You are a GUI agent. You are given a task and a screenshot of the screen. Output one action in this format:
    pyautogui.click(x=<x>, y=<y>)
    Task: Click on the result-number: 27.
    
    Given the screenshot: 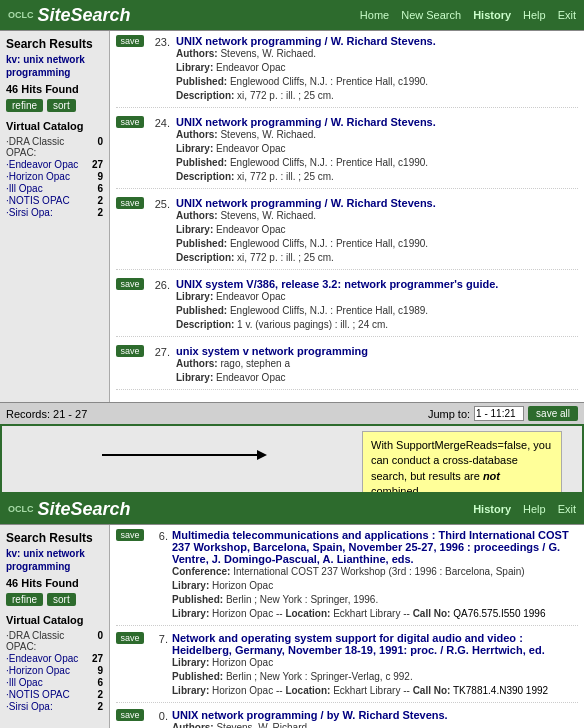 What is the action you would take?
    pyautogui.click(x=160, y=352)
    